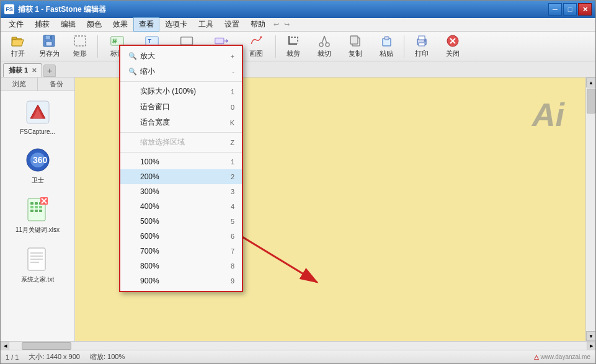  What do you see at coordinates (277, 25) in the screenshot?
I see `undo-button: ↩` at bounding box center [277, 25].